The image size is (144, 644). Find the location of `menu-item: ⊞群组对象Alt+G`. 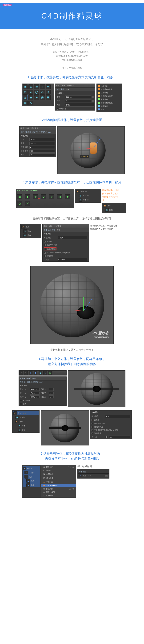

menu-item: ⊞群组对象Alt+G is located at coordinates (59, 489).